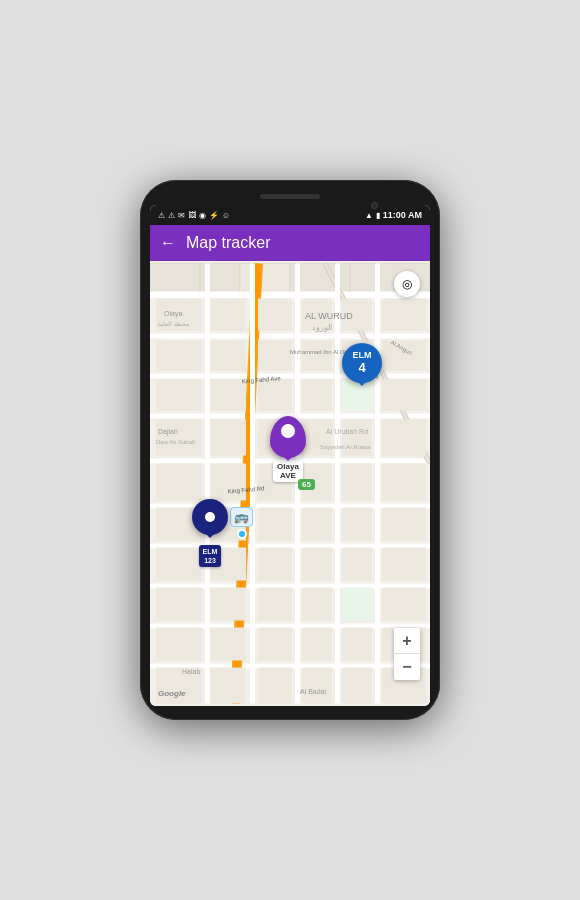 The image size is (580, 900). What do you see at coordinates (362, 368) in the screenshot?
I see `elm4-number: 4` at bounding box center [362, 368].